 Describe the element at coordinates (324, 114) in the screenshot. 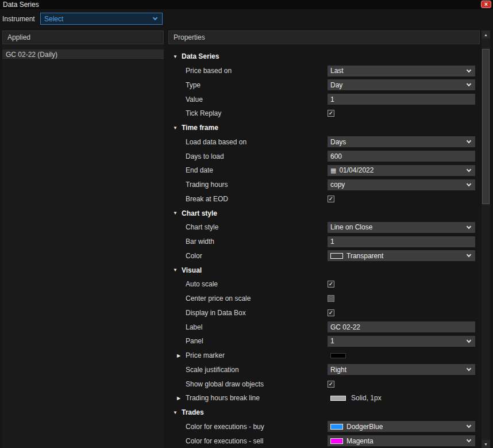

I see `property-row-tick-replay: Tick Replay✓` at that location.